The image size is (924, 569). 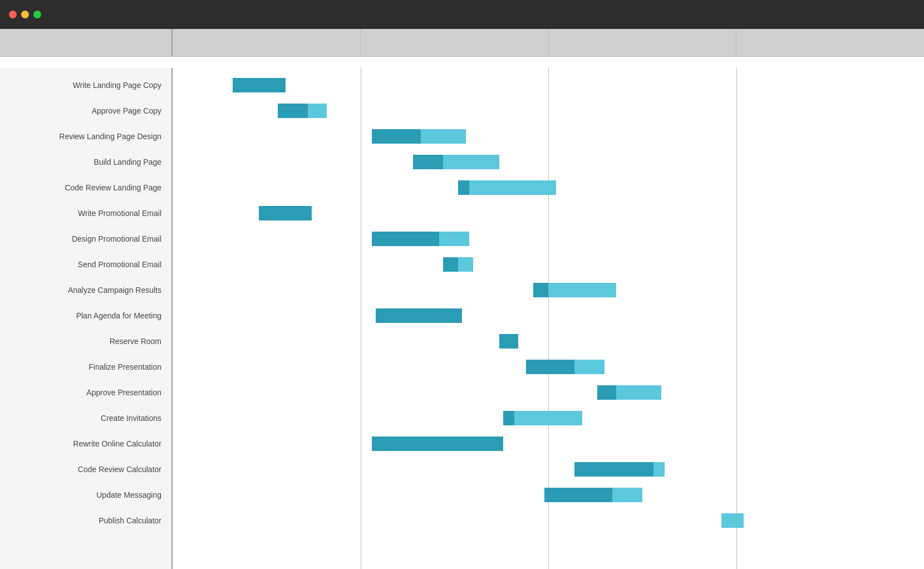 I want to click on maximize-button, so click(x=37, y=14).